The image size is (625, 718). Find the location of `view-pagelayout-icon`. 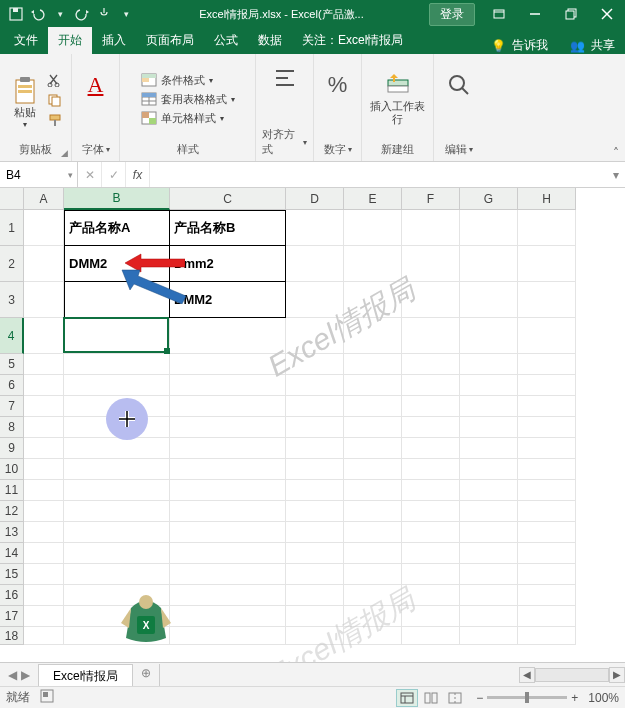

view-pagelayout-icon is located at coordinates (431, 698).